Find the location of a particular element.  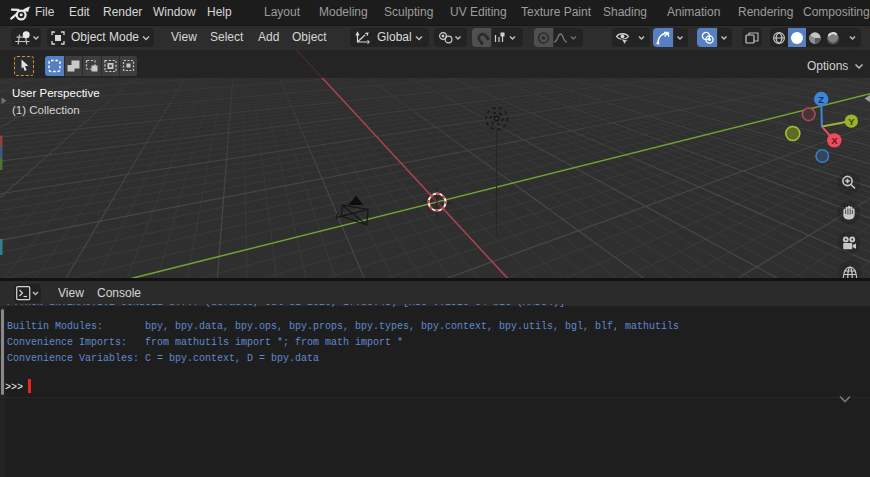

svg-text: Z is located at coordinates (821, 100).